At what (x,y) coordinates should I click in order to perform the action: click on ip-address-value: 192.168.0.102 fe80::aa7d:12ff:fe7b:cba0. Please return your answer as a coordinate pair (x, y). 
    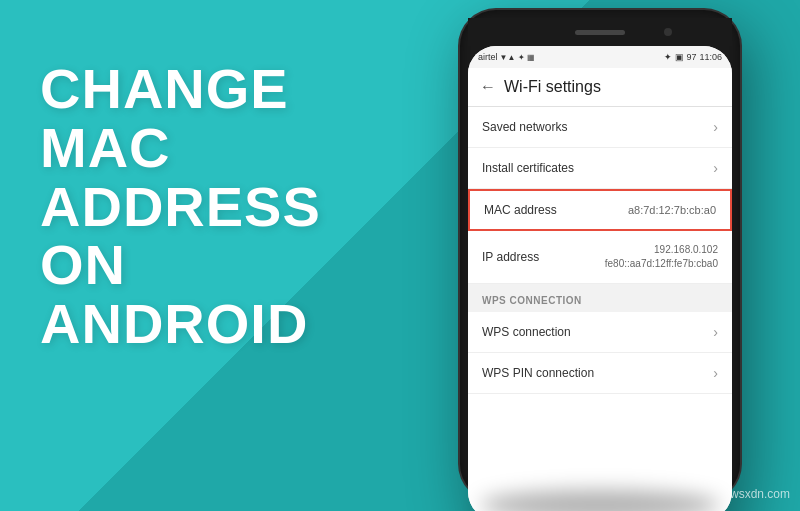
    Looking at the image, I should click on (662, 257).